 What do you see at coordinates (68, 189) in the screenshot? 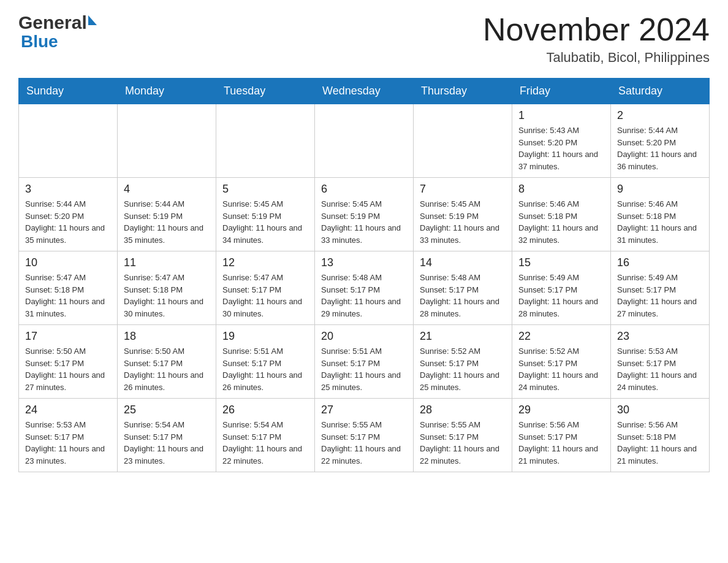
I see `day-number: 3` at bounding box center [68, 189].